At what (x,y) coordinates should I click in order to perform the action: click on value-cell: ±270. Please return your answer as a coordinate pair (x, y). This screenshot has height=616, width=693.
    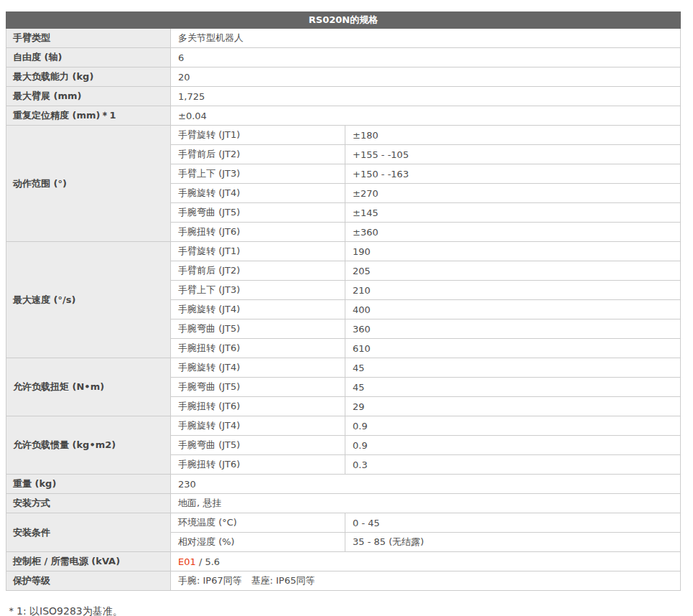
    Looking at the image, I should click on (513, 194).